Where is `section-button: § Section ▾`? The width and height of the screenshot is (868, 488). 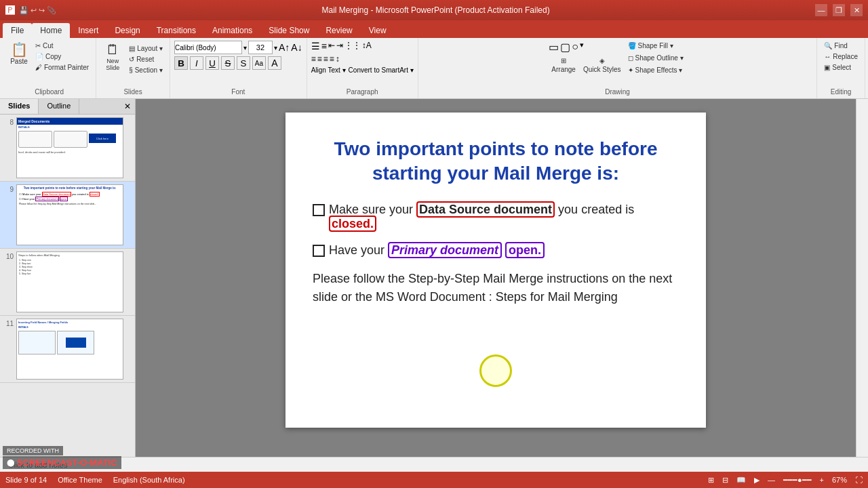
section-button: § Section ▾ is located at coordinates (146, 70).